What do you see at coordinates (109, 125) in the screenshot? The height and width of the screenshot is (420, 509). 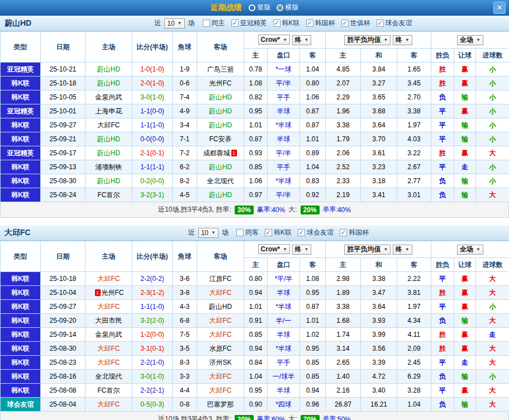 I see `home-team-cell: 大邱FC` at bounding box center [109, 125].